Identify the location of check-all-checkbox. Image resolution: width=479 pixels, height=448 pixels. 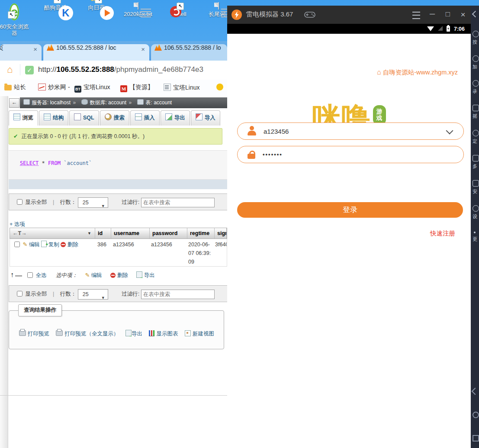
(30, 275).